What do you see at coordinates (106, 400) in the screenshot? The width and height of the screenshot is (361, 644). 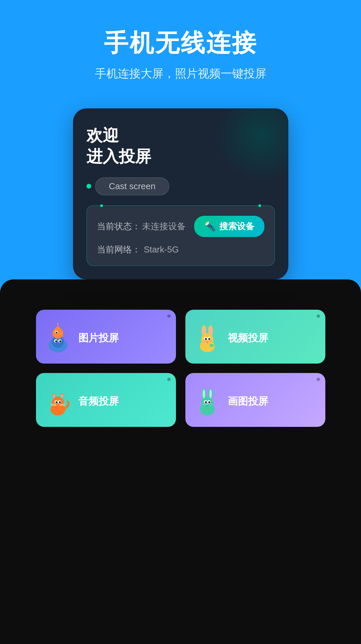 I see `feature-card-audio-cast: 音频投屏` at bounding box center [106, 400].